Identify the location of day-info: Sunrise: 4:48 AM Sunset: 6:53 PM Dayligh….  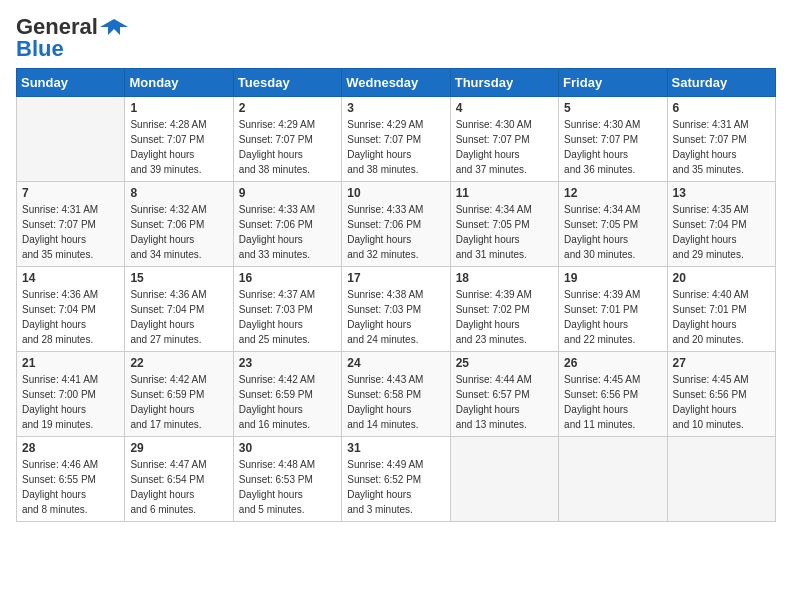
(288, 487).